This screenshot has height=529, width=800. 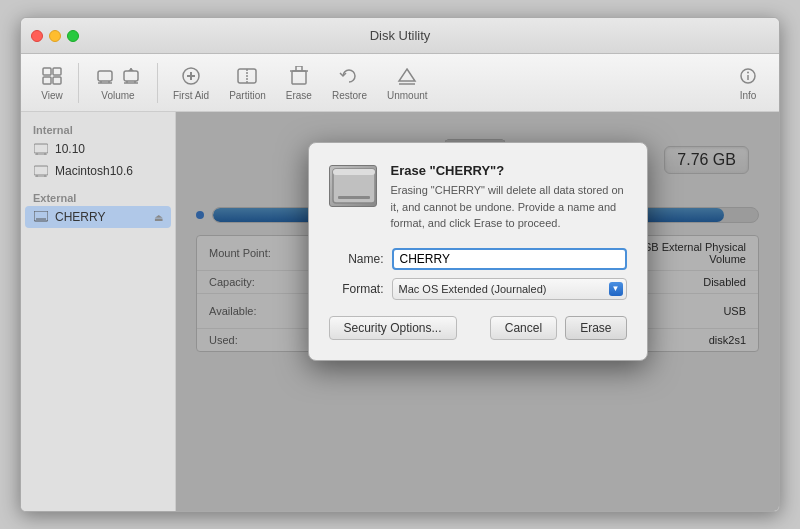 I want to click on modal-buttons: Security Options... Cancel Erase, so click(x=478, y=328).